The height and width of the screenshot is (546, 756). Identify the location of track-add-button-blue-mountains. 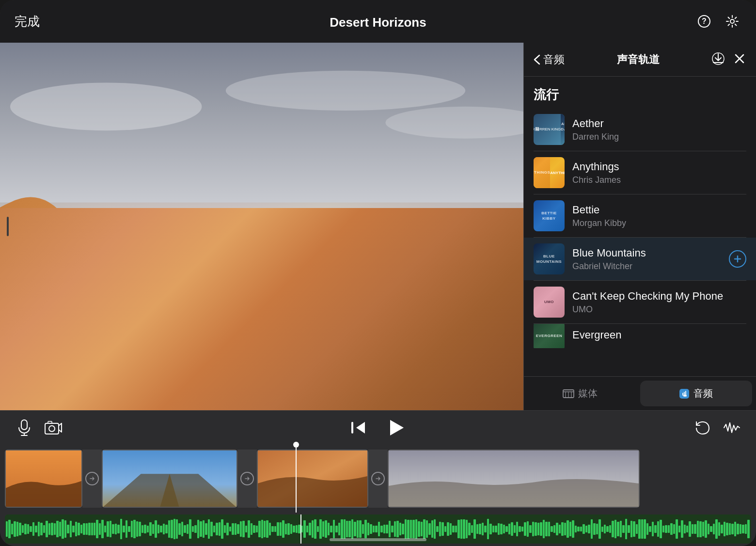
(738, 259).